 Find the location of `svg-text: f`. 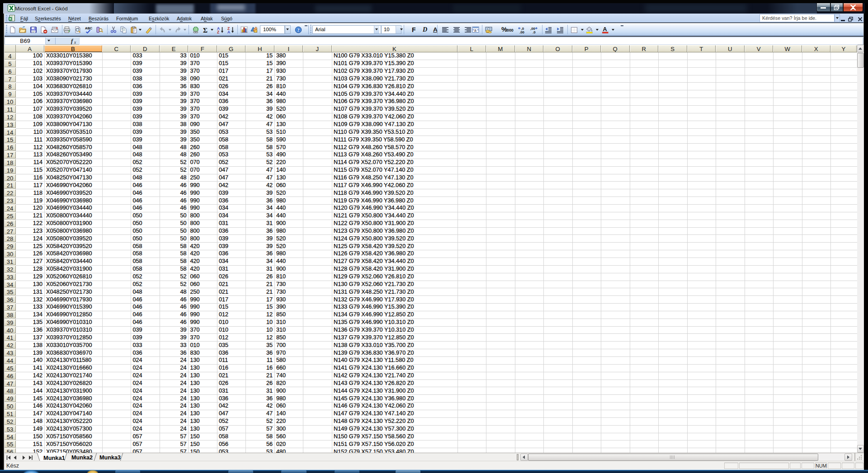

svg-text: f is located at coordinates (72, 41).